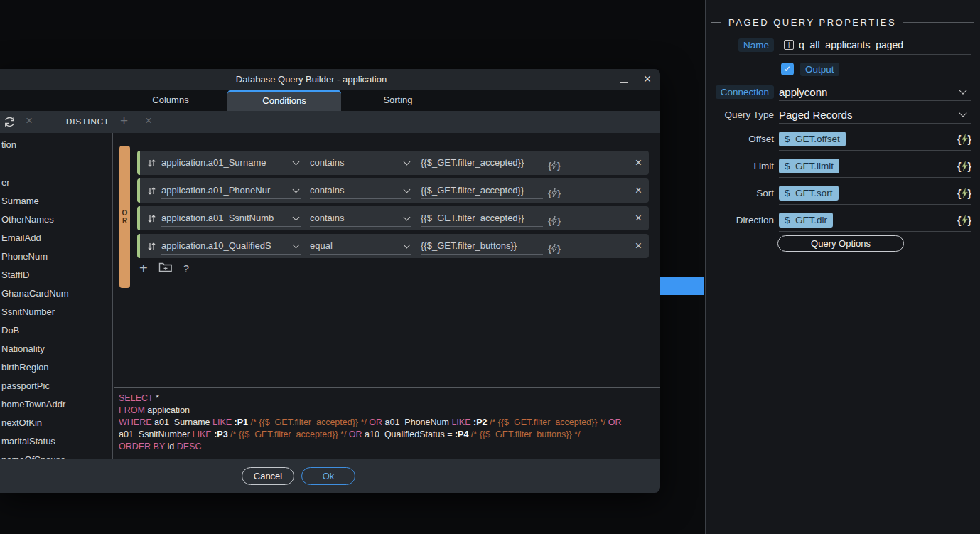 This screenshot has height=534, width=980. I want to click on add-icon: +, so click(124, 121).